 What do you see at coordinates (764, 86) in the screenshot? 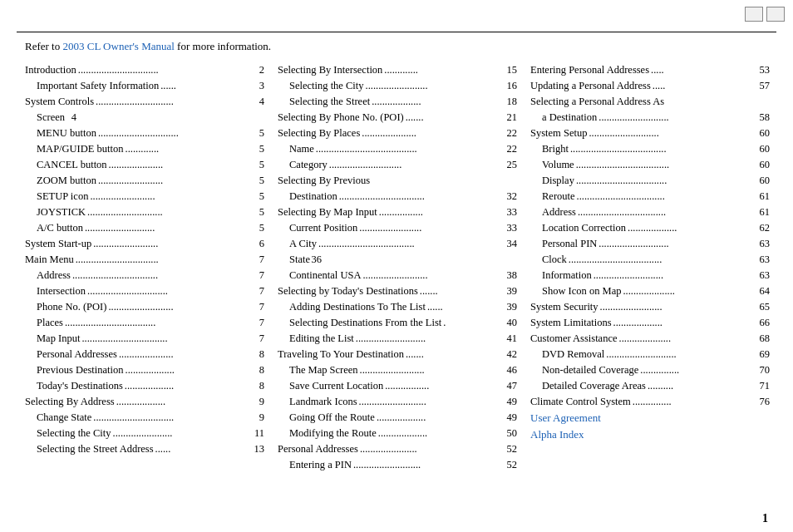
I see `toc-page-num: 57` at bounding box center [764, 86].